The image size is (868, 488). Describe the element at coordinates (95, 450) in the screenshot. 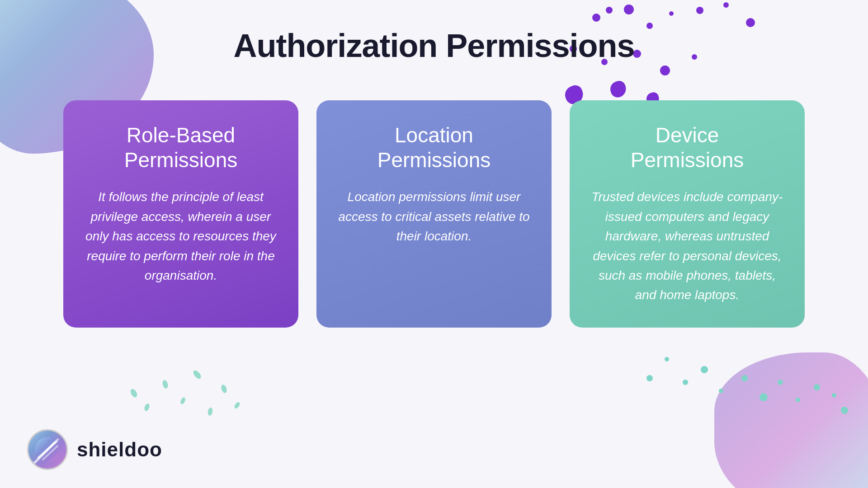

I see `logo-area: shieldoo` at that location.